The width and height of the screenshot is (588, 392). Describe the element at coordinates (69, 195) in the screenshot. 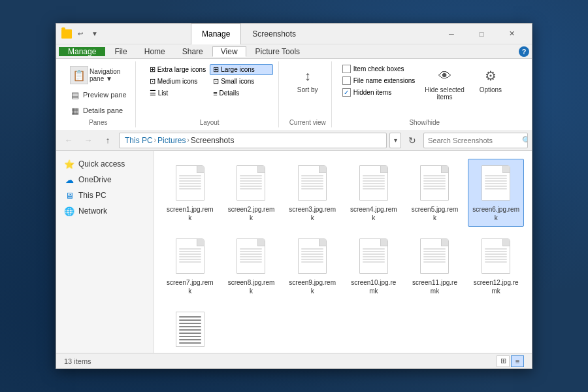

I see `this-pc-icon: 🖥` at that location.